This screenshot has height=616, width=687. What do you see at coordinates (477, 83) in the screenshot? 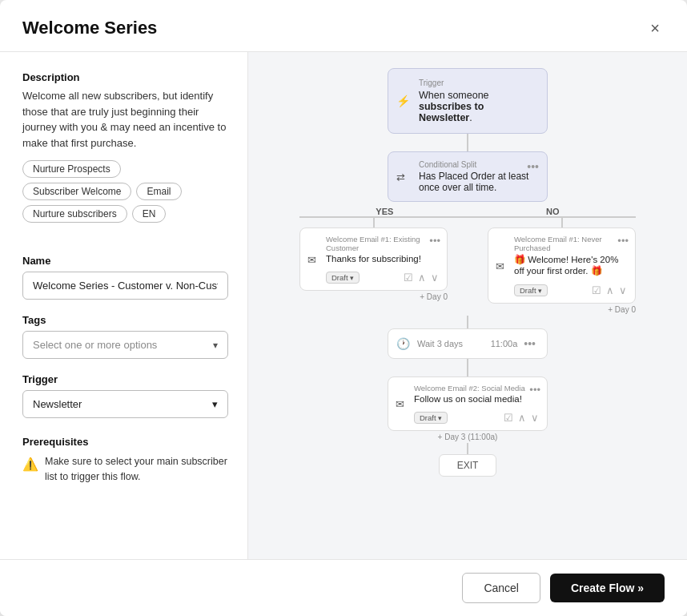
I see `trigger-node-label: Trigger` at bounding box center [477, 83].